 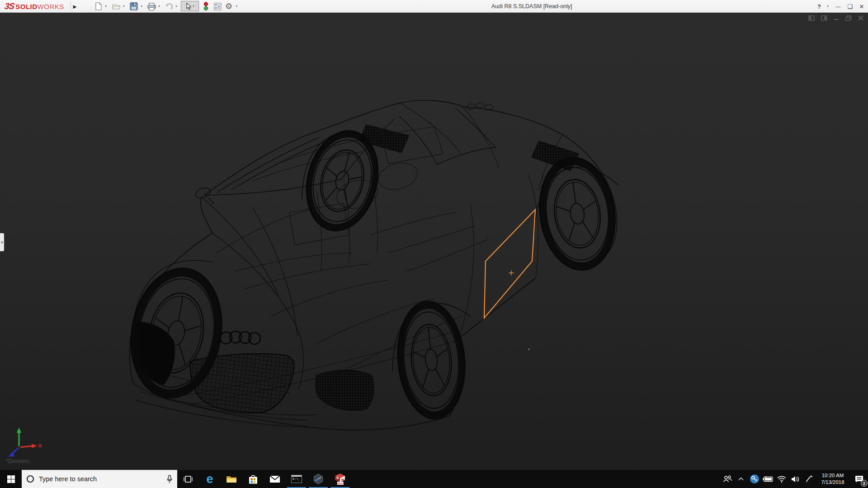 What do you see at coordinates (51, 6) in the screenshot?
I see `logo-works-text: WORKS` at bounding box center [51, 6].